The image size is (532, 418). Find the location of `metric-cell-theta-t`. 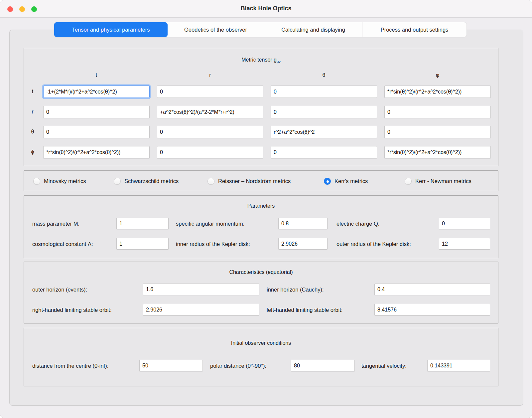

metric-cell-theta-t is located at coordinates (96, 132).